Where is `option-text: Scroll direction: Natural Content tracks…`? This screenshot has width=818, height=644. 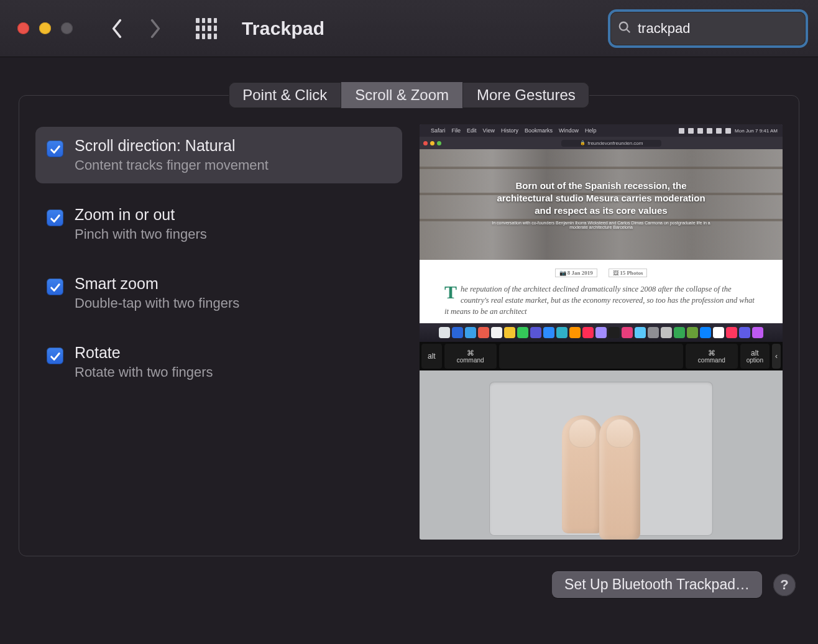
option-text: Scroll direction: Natural Content tracks… is located at coordinates (172, 155).